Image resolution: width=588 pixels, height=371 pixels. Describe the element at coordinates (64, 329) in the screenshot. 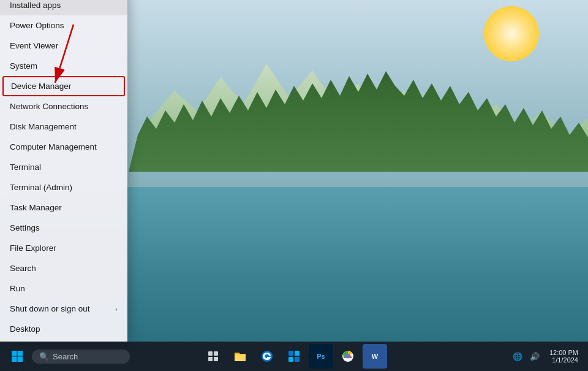

I see `menu-item-desktop: Desktop` at that location.